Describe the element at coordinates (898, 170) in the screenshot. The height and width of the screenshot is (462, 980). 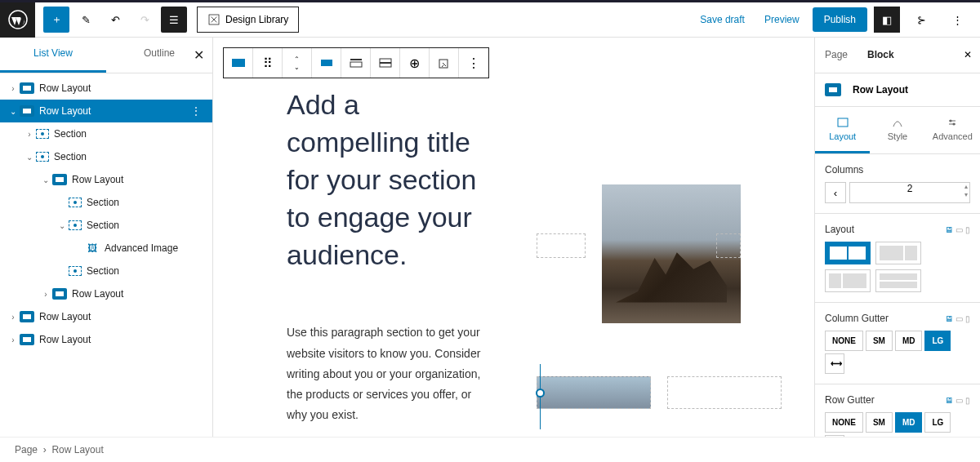
I see `columns-label: Columns` at that location.